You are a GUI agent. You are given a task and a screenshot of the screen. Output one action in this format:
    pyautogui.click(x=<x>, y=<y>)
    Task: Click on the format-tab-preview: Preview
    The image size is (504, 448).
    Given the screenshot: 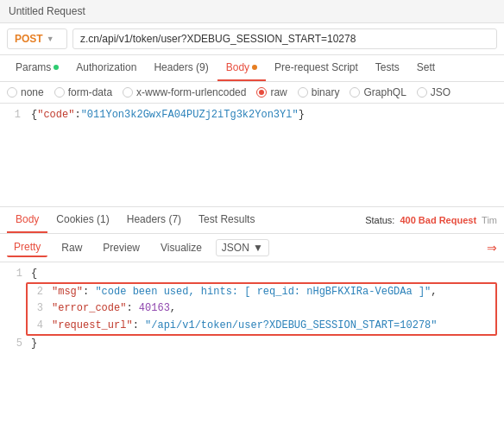 What is the action you would take?
    pyautogui.click(x=121, y=248)
    